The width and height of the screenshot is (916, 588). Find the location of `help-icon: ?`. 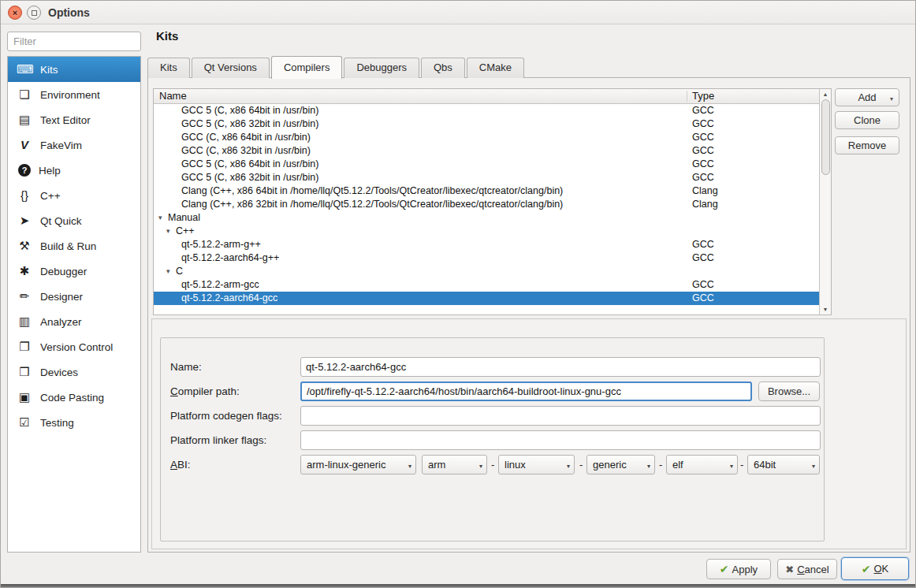

help-icon: ? is located at coordinates (24, 170).